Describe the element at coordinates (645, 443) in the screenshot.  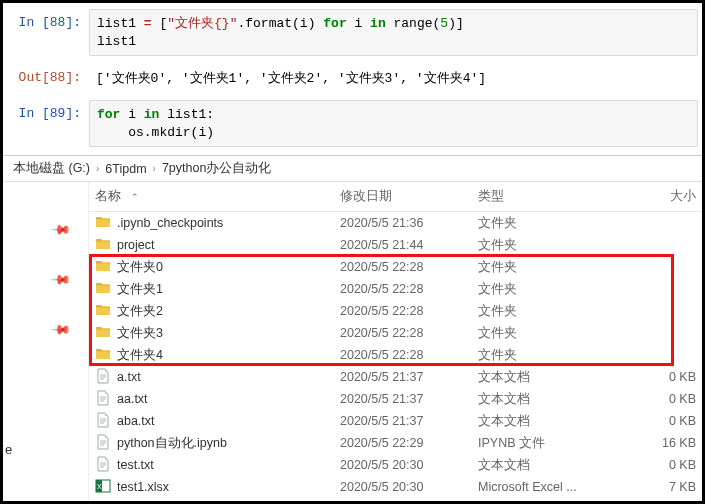
I see `file-size: 16 KB` at that location.